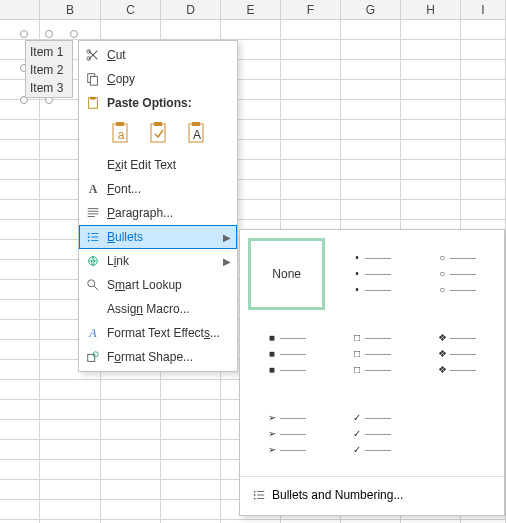  What do you see at coordinates (158, 55) in the screenshot?
I see `menu-cut: Cut` at bounding box center [158, 55].